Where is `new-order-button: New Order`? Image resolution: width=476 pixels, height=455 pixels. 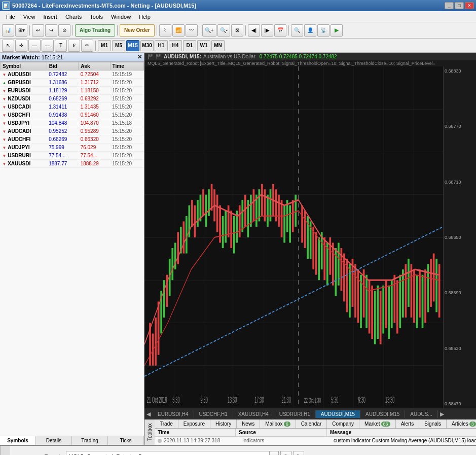 new-order-button: New Order is located at coordinates (137, 30).